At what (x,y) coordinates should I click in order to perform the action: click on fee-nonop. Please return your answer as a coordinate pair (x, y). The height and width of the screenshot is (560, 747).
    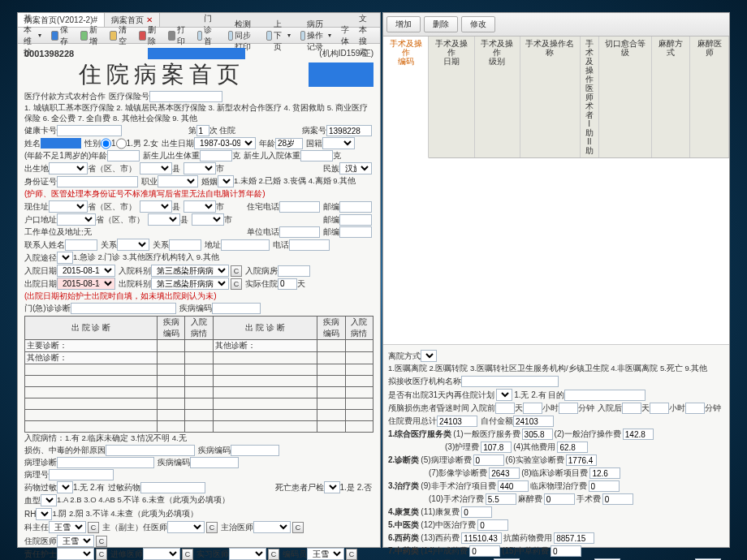
    Looking at the image, I should click on (513, 486).